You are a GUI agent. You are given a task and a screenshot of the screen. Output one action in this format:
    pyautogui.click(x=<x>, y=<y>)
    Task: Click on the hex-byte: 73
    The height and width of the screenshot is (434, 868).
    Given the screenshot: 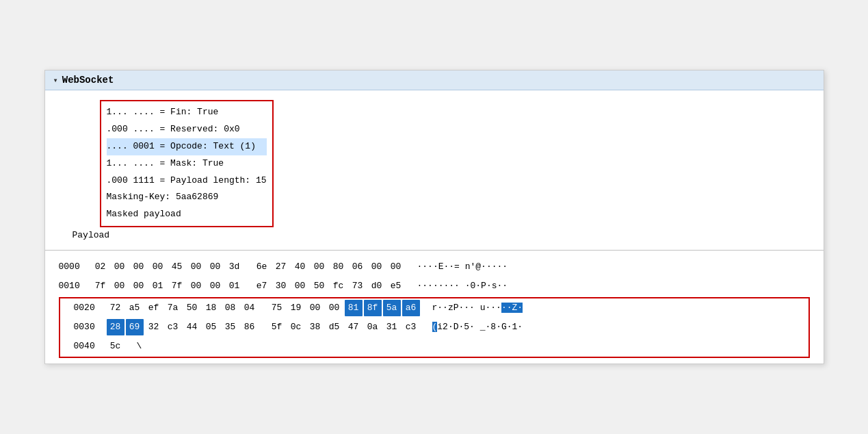 What is the action you would take?
    pyautogui.click(x=358, y=286)
    